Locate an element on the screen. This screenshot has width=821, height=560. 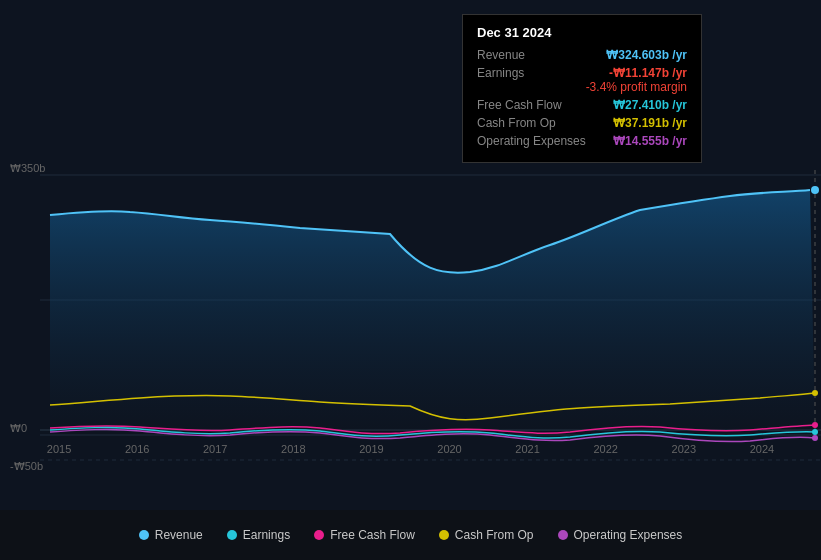
x-label-2022: 2022 is located at coordinates (605, 449).